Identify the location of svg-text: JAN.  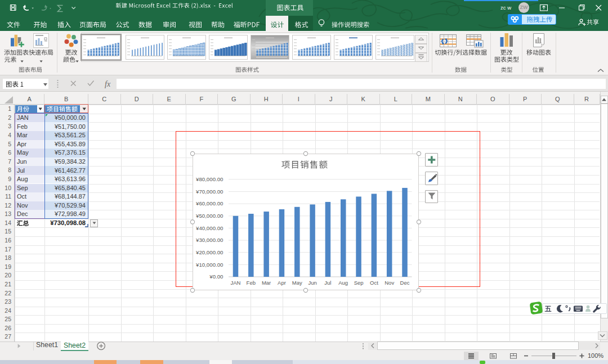
(236, 282).